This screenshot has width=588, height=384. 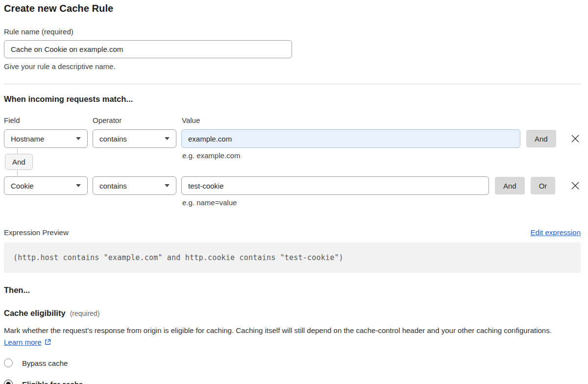 I want to click on radio-option-eligible-for-cache: Eligible for cache, so click(x=292, y=382).